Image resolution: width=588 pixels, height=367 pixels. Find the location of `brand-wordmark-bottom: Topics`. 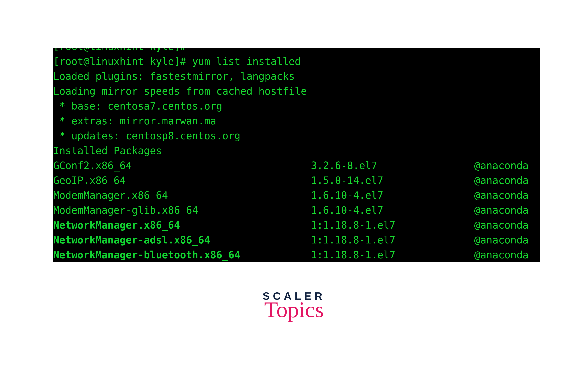

brand-wordmark-bottom: Topics is located at coordinates (294, 310).